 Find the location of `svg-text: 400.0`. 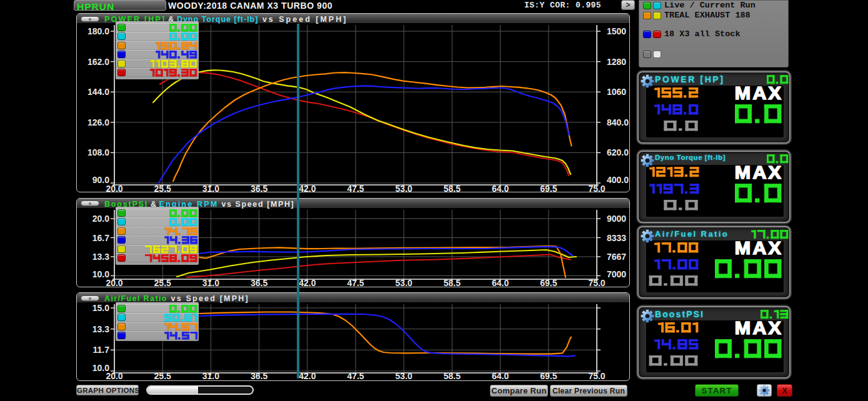

svg-text: 400.0 is located at coordinates (617, 180).